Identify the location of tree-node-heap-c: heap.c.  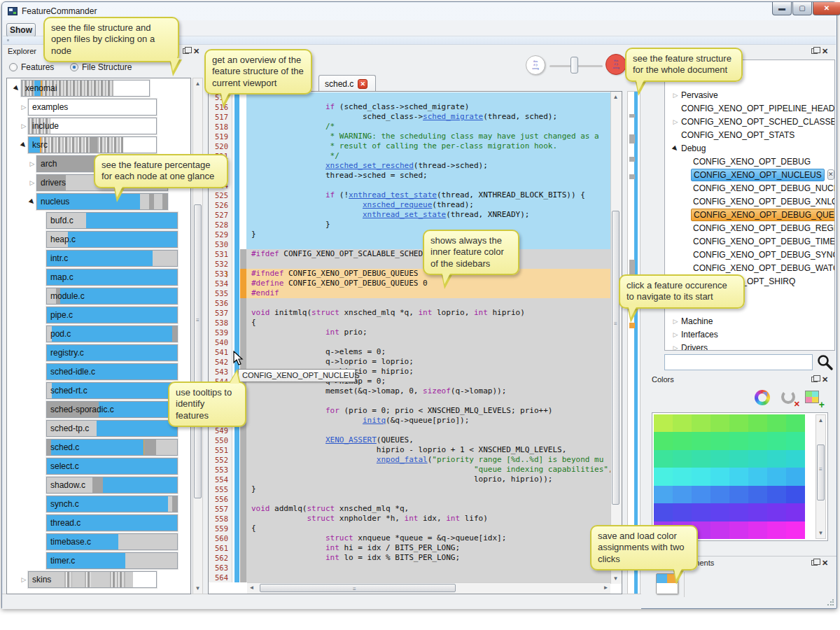
(99, 239).